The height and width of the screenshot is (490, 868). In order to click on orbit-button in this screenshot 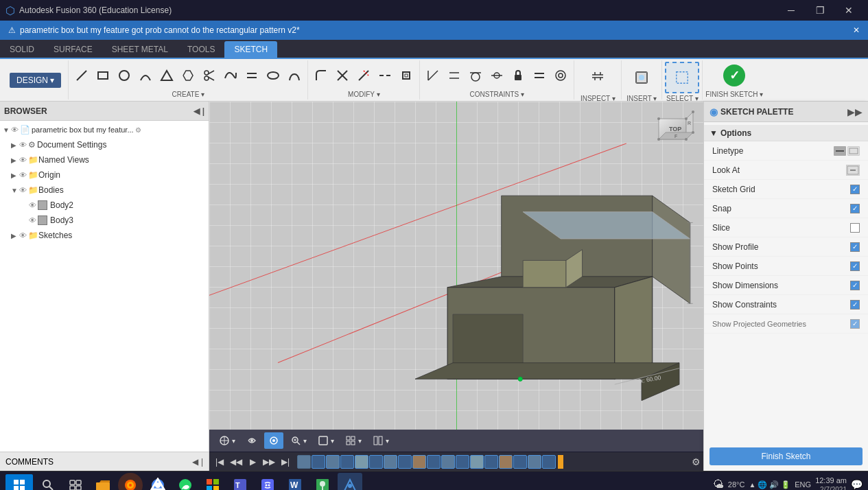, I will do `click(252, 441)`.